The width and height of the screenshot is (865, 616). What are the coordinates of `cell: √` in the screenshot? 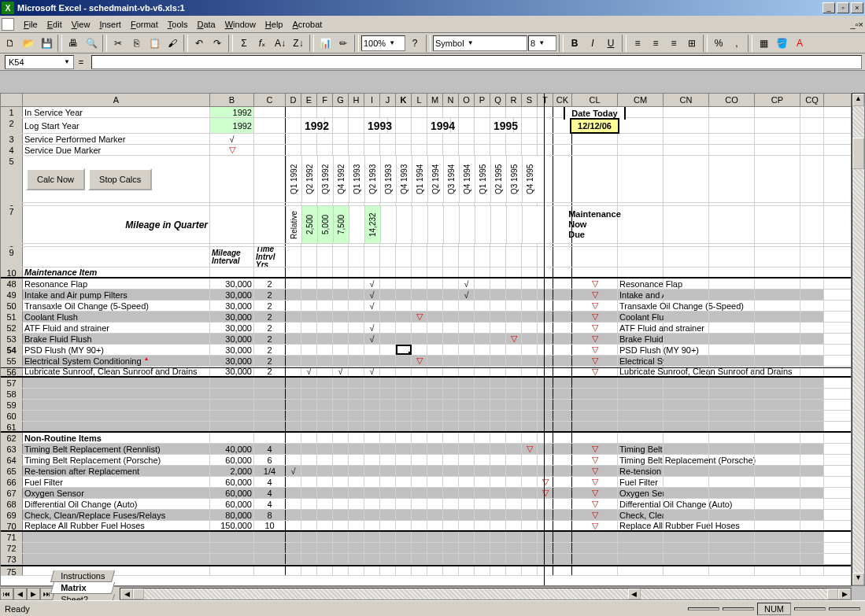 It's located at (372, 283).